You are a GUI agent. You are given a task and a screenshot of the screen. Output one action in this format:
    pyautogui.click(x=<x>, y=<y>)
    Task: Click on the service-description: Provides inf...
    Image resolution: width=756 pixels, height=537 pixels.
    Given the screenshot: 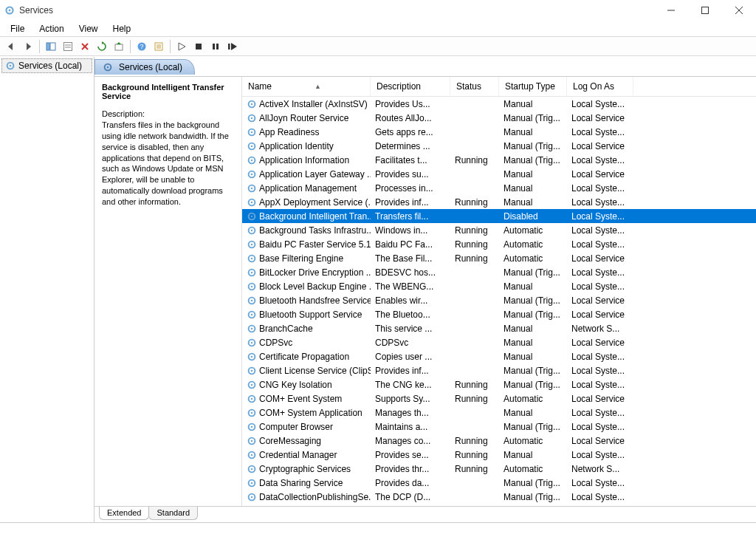 What is the action you would take?
    pyautogui.click(x=410, y=371)
    